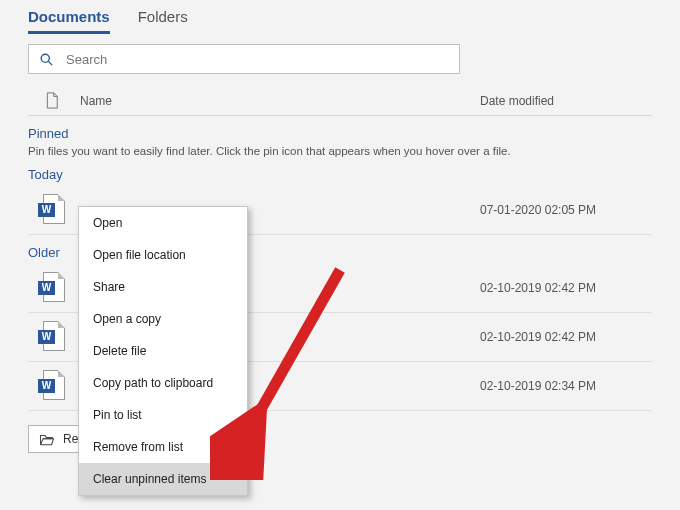 Image resolution: width=680 pixels, height=510 pixels. What do you see at coordinates (47, 440) in the screenshot?
I see `folder-open-icon` at bounding box center [47, 440].